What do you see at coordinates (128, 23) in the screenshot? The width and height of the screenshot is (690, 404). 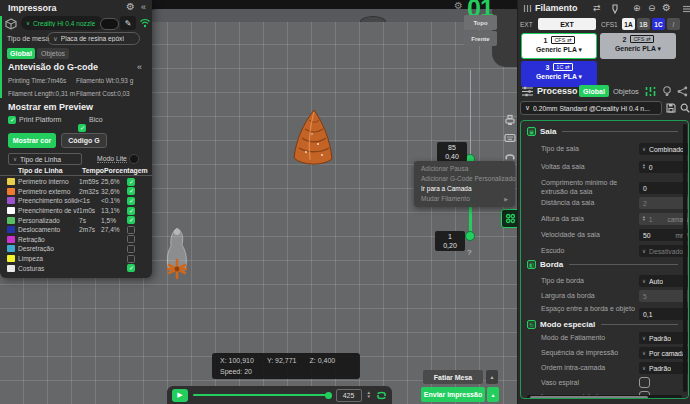 I see `edit-printer-button: ✎` at bounding box center [128, 23].